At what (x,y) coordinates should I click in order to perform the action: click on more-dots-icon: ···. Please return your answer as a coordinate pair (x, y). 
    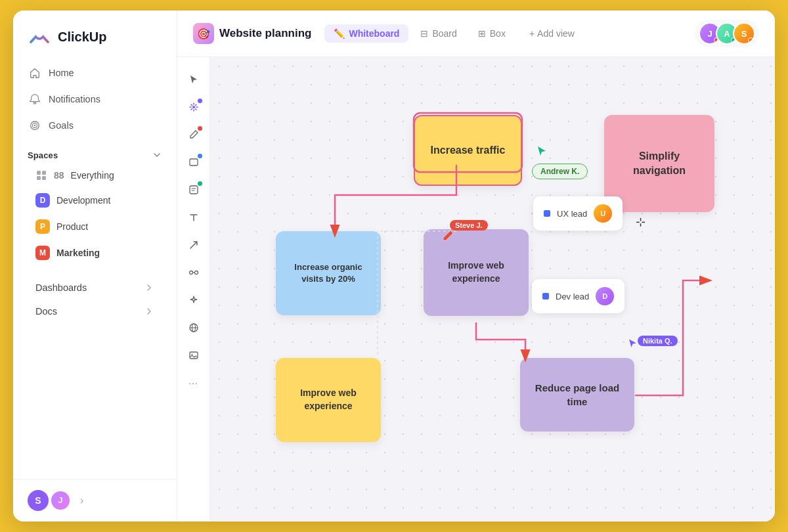
    Looking at the image, I should click on (193, 383).